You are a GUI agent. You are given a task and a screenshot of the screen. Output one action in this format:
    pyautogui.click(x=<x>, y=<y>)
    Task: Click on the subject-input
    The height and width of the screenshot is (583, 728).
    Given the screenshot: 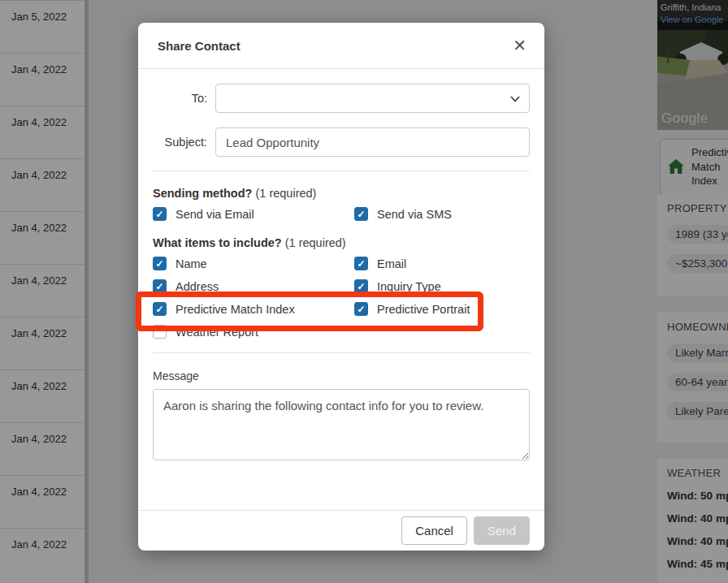 What is the action you would take?
    pyautogui.click(x=372, y=142)
    